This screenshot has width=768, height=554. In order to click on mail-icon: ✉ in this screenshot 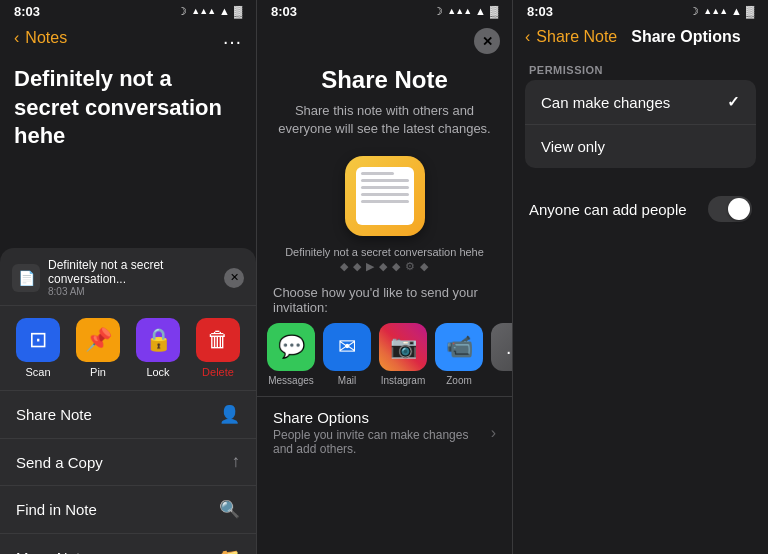, I will do `click(347, 347)`.